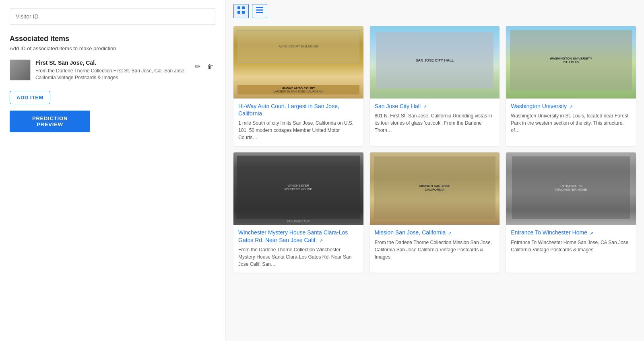 This screenshot has height=341, width=644. What do you see at coordinates (571, 241) in the screenshot?
I see `item-content-ew: Entrance To Winchester Home ↗ Entrance T…` at bounding box center [571, 241].